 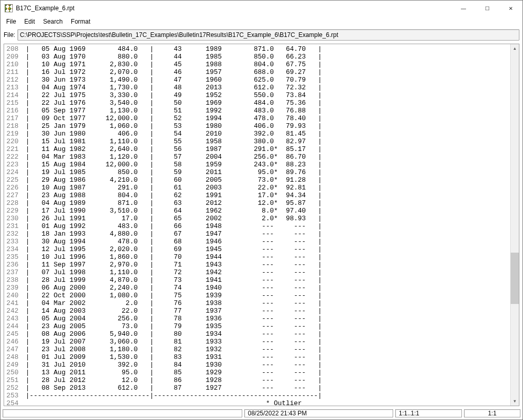 I want to click on editor-line: 245 | 08 Aug 2006 5,940.0 | 80 1934 --- …, so click(x=257, y=334).